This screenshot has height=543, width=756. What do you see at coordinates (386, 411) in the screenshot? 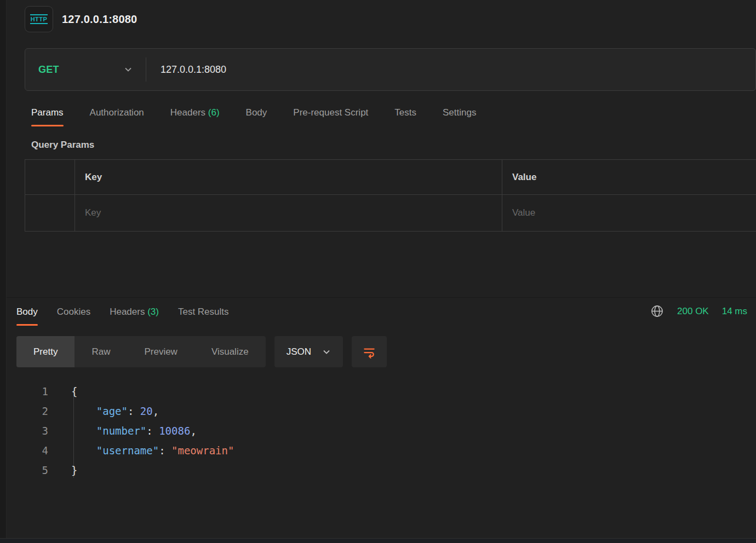
I see `code-line: 2 "age": 20,` at bounding box center [386, 411].